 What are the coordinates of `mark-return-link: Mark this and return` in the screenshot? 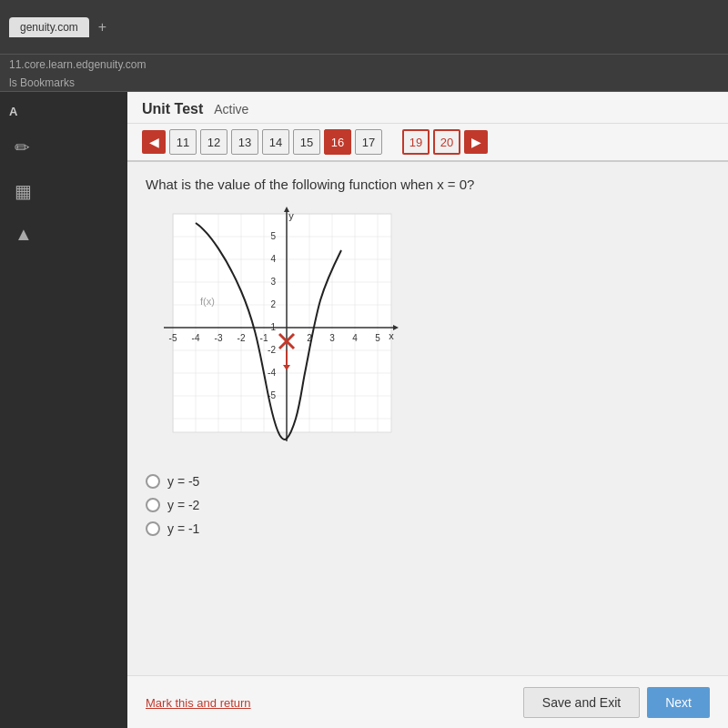 It's located at (198, 703).